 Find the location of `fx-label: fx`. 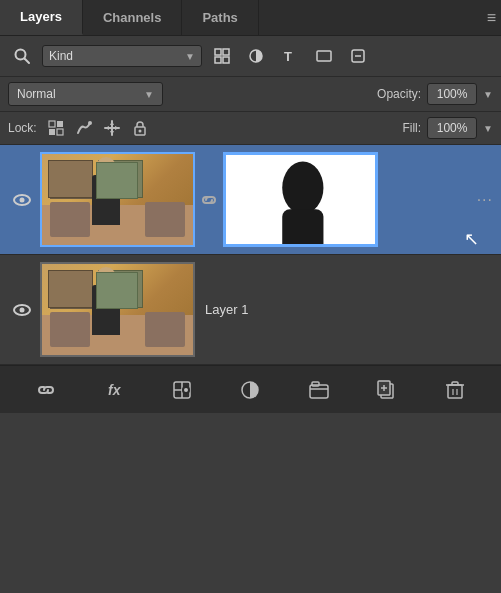

fx-label: fx is located at coordinates (114, 390).